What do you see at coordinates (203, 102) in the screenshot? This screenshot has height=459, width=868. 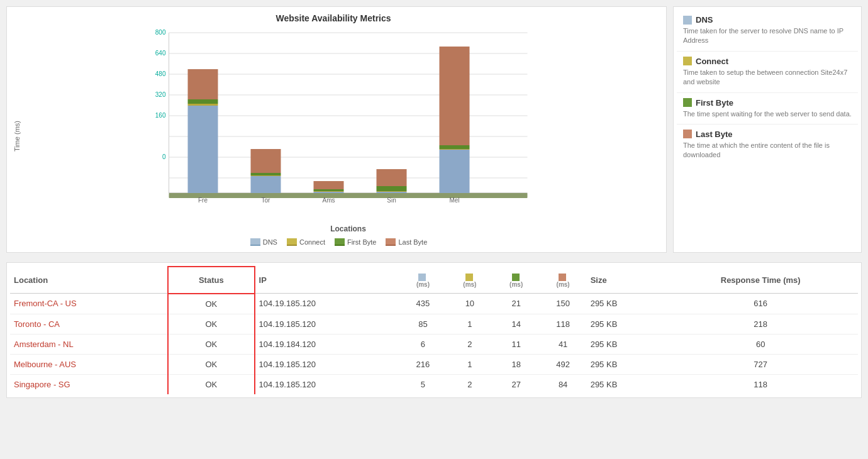 I see `bar-fre-firstbyte` at bounding box center [203, 102].